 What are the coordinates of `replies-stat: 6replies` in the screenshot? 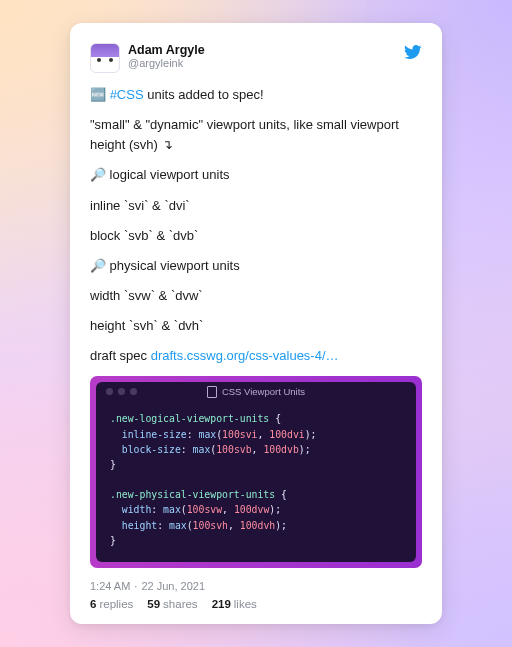 It's located at (112, 604).